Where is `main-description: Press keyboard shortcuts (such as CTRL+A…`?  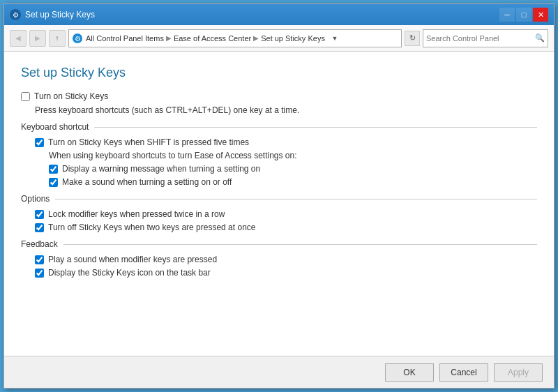 main-description: Press keyboard shortcuts (such as CTRL+A… is located at coordinates (286, 110).